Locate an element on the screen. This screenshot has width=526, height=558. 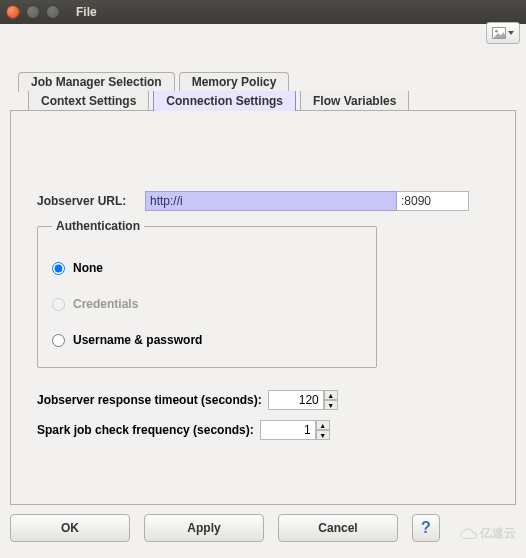
timeout-step-down: ▼ is located at coordinates (331, 405).